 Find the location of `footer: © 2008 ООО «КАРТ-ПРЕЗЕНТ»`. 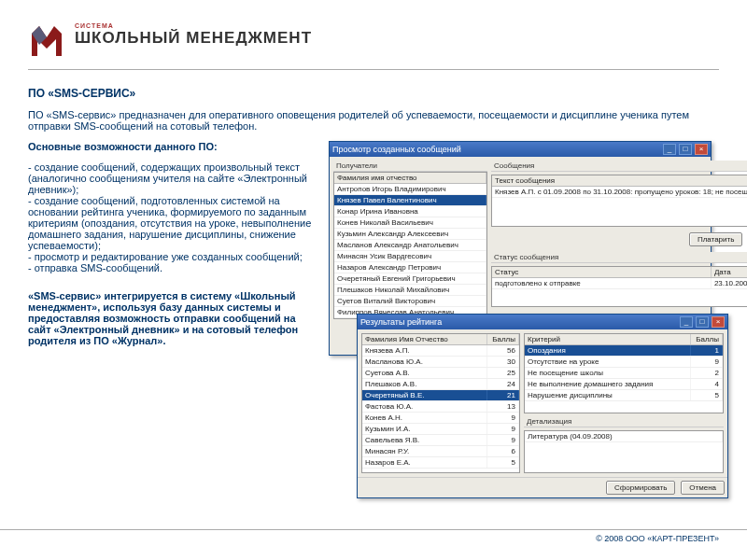

footer: © 2008 ООО «КАРТ-ПРЕЗЕНТ» is located at coordinates (374, 537).